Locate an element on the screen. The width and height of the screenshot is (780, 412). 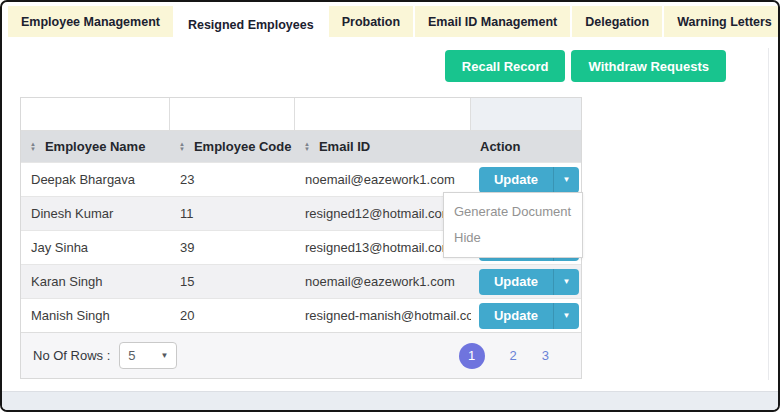
update-dropdown-menu: Generate Document Hide is located at coordinates (513, 225).